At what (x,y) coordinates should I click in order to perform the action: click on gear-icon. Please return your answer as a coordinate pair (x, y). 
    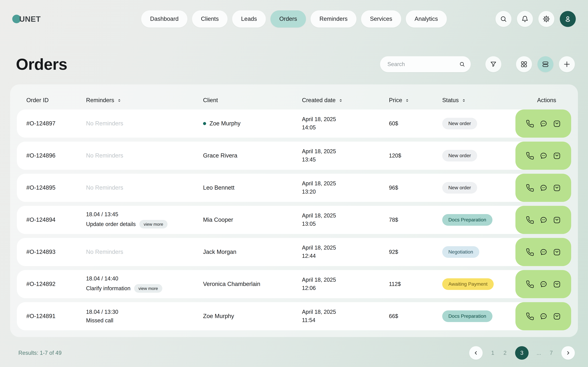
    Looking at the image, I should click on (546, 19).